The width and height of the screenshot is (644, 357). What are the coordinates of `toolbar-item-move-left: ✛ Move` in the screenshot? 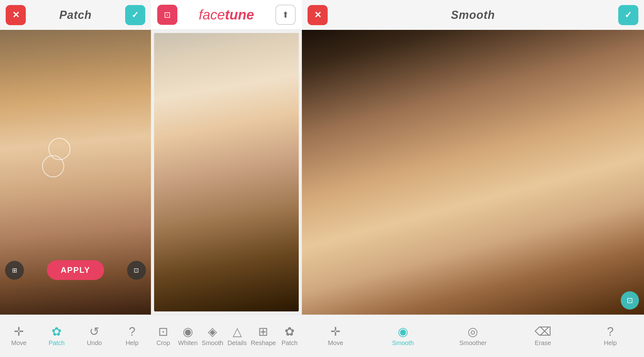 It's located at (19, 336).